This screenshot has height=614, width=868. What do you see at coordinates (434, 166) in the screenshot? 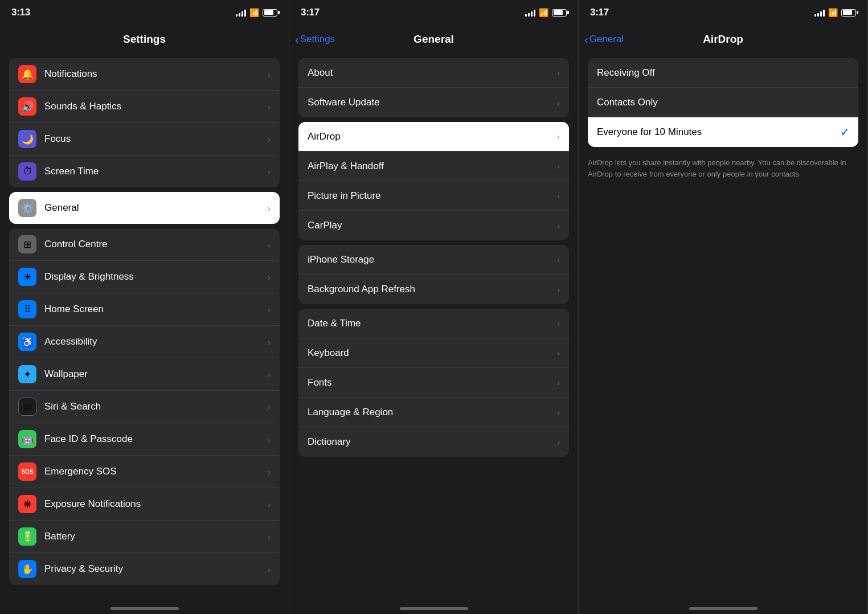
I see `general-item-airplay: AirPlay & Handoff ›` at bounding box center [434, 166].